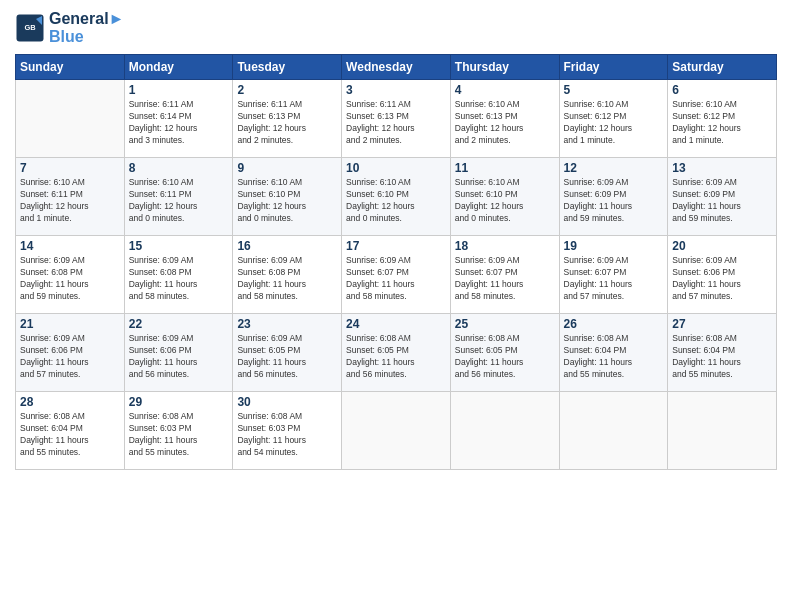 The image size is (792, 612). I want to click on calendar-cell: 6Sunrise: 6:10 AM Sunset: 6:12 PM Daylig…, so click(722, 119).